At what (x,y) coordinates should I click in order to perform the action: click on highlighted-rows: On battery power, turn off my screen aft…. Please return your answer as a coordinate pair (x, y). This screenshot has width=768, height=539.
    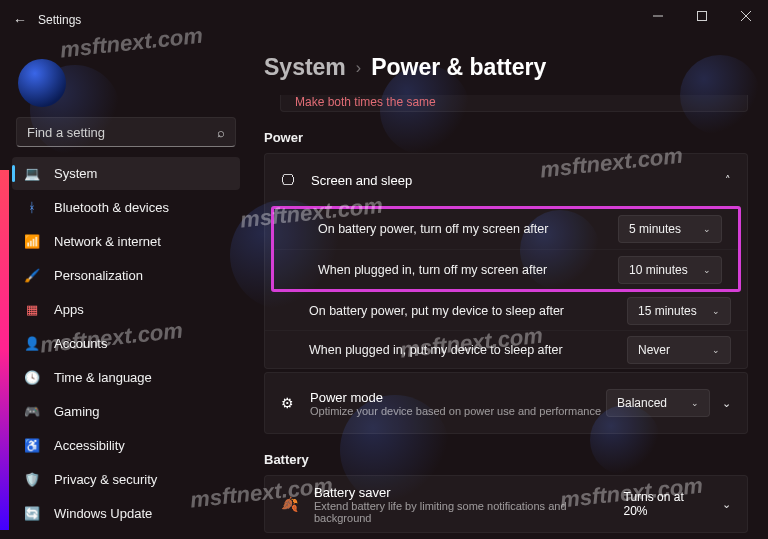
    Looking at the image, I should click on (506, 249).